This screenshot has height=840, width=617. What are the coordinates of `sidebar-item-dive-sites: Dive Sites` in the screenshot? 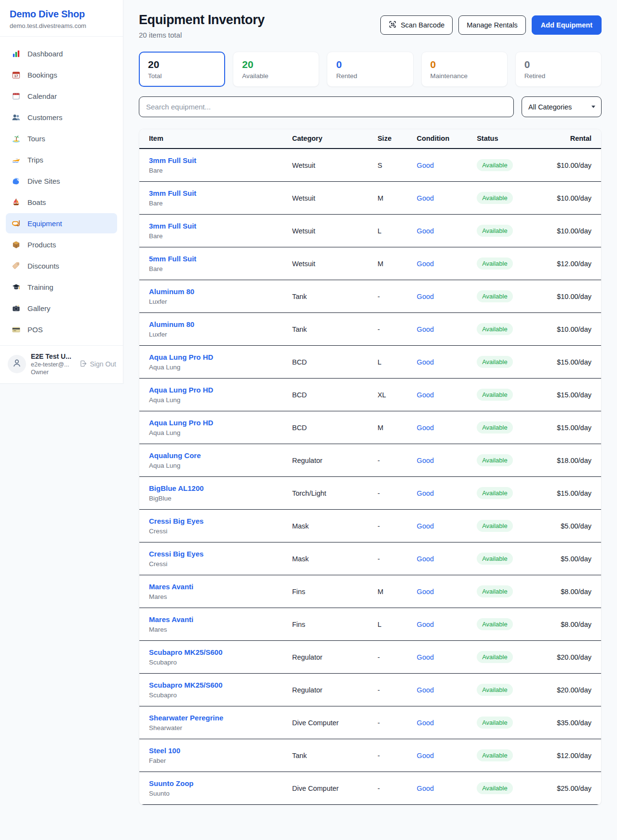 It's located at (62, 181).